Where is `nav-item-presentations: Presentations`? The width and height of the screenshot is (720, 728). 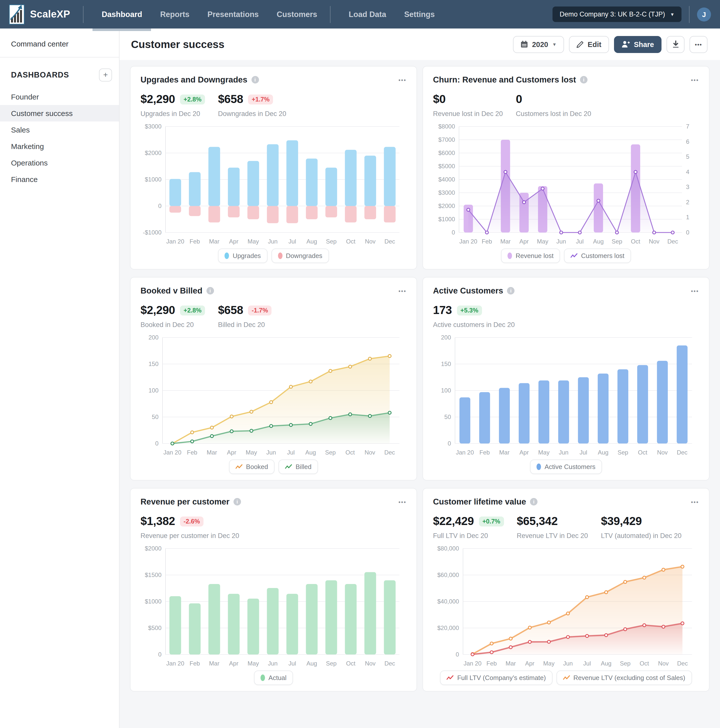
nav-item-presentations: Presentations is located at coordinates (233, 14).